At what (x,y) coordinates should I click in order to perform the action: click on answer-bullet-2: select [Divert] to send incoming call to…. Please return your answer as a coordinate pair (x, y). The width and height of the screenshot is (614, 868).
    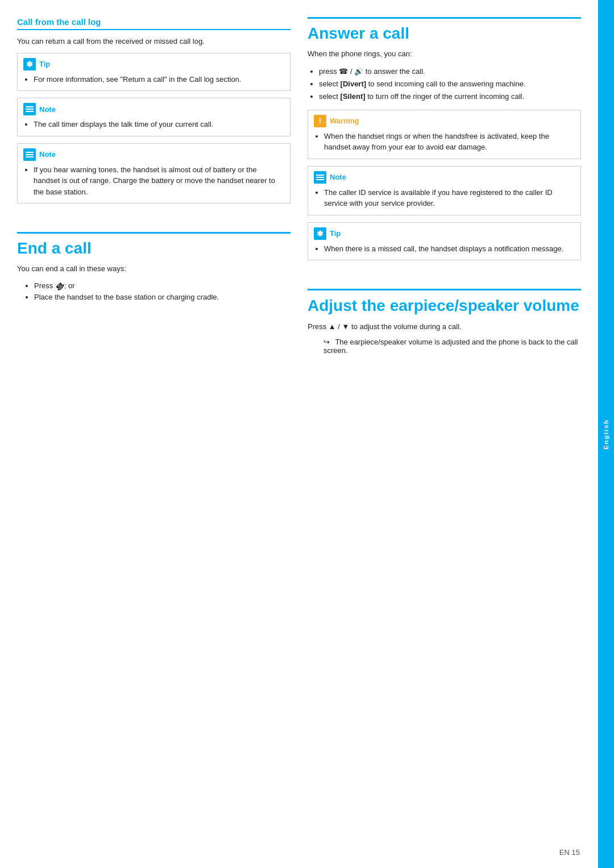
    Looking at the image, I should click on (450, 84).